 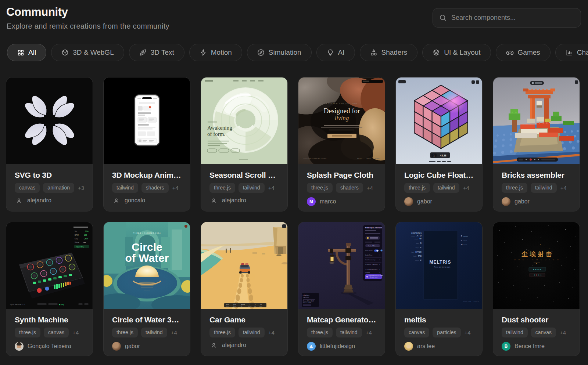 What do you see at coordinates (76, 235) in the screenshot?
I see `svg-text: BPM` at bounding box center [76, 235].